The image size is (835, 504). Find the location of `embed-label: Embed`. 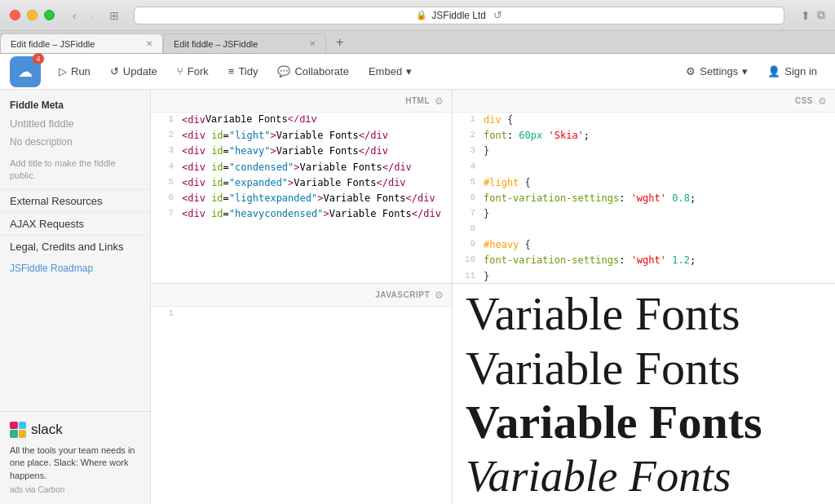

embed-label: Embed is located at coordinates (385, 72).